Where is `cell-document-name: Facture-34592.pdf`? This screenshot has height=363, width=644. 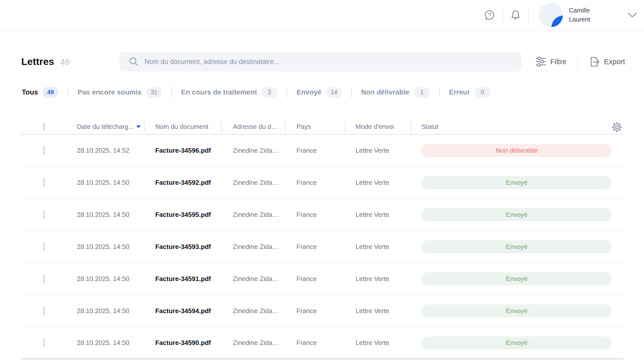 cell-document-name: Facture-34592.pdf is located at coordinates (194, 183).